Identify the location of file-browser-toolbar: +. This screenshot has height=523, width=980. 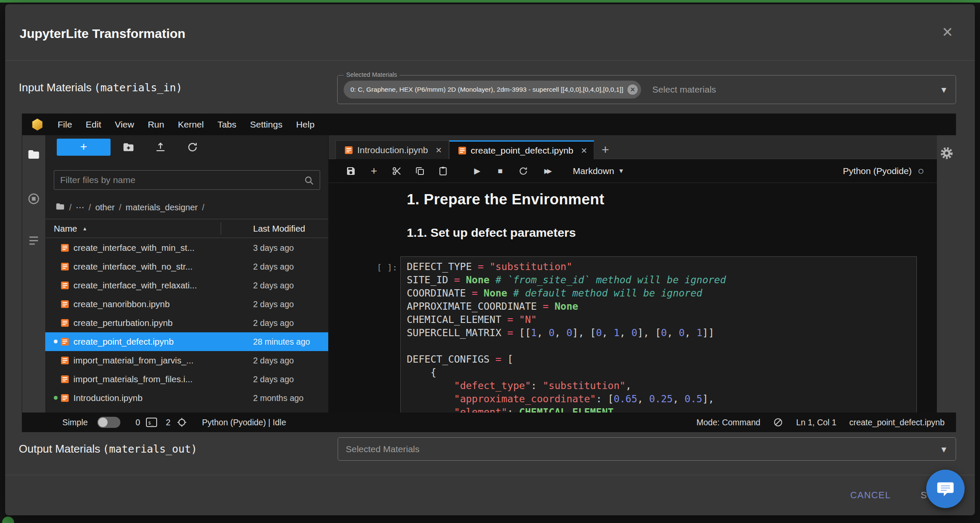
(187, 147).